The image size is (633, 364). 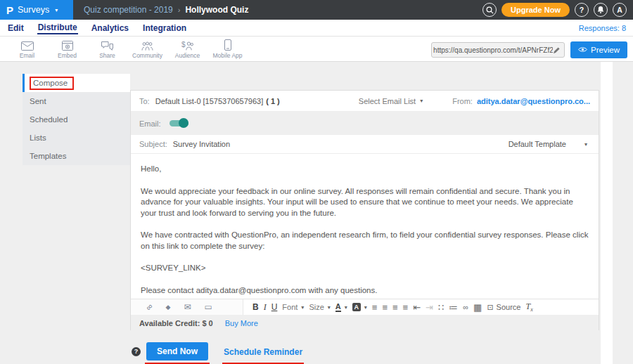 I want to click on template-dropdown: Default Template ▾, so click(x=549, y=144).